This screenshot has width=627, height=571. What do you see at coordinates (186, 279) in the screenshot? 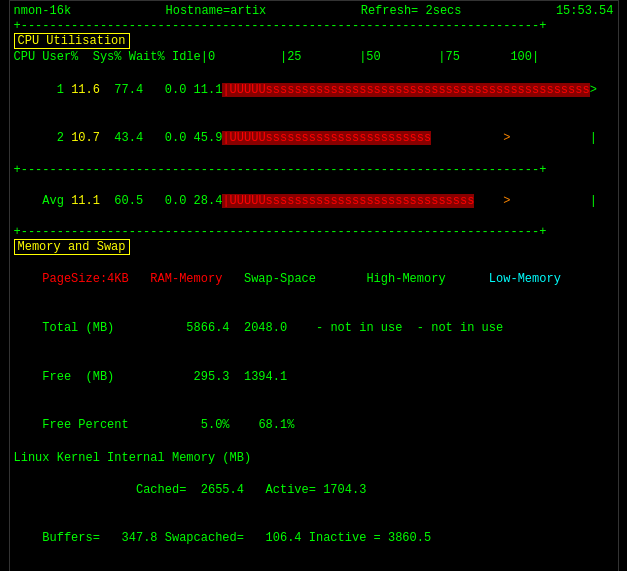
I see `ram-label: RAM-Memory` at bounding box center [186, 279].